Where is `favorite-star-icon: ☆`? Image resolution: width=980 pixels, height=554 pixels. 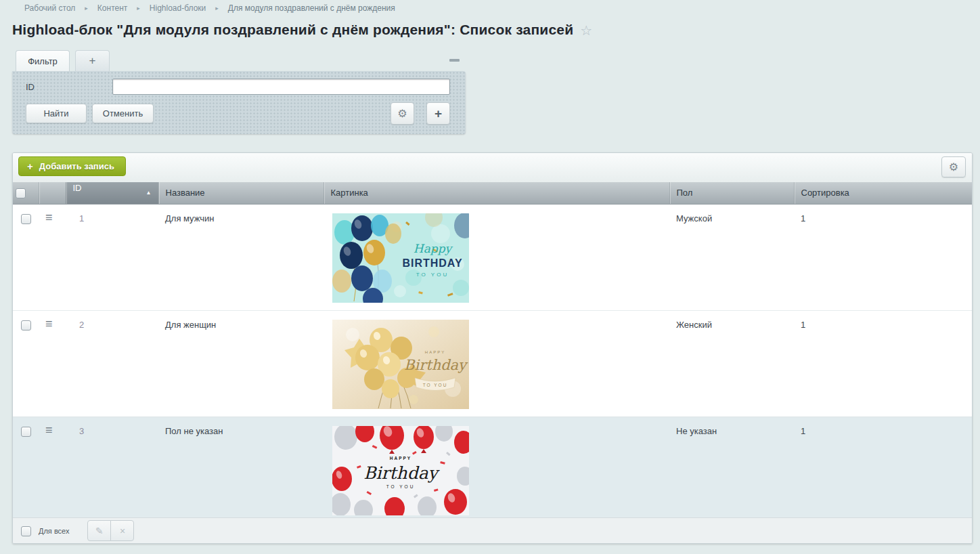 favorite-star-icon: ☆ is located at coordinates (586, 30).